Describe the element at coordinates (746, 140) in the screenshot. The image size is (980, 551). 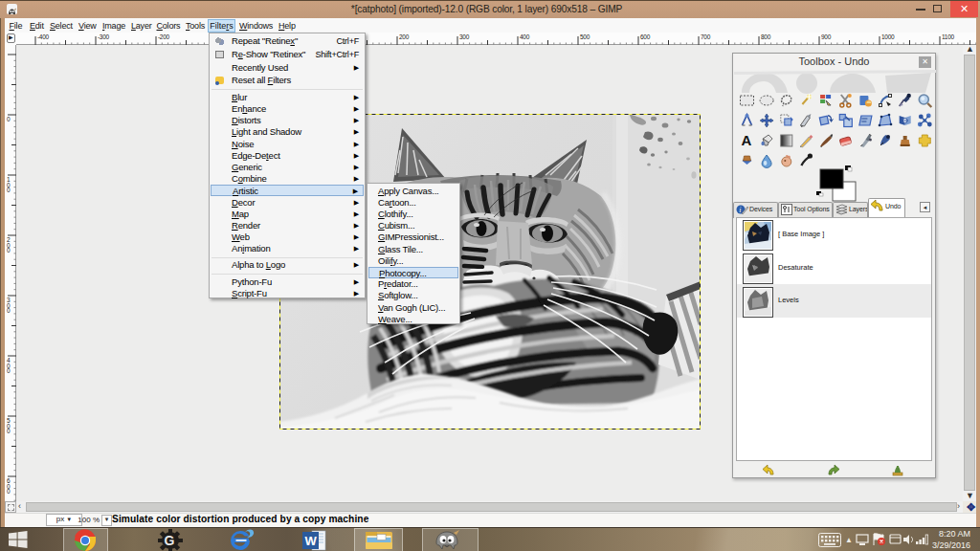
I see `svg-text: A` at that location.